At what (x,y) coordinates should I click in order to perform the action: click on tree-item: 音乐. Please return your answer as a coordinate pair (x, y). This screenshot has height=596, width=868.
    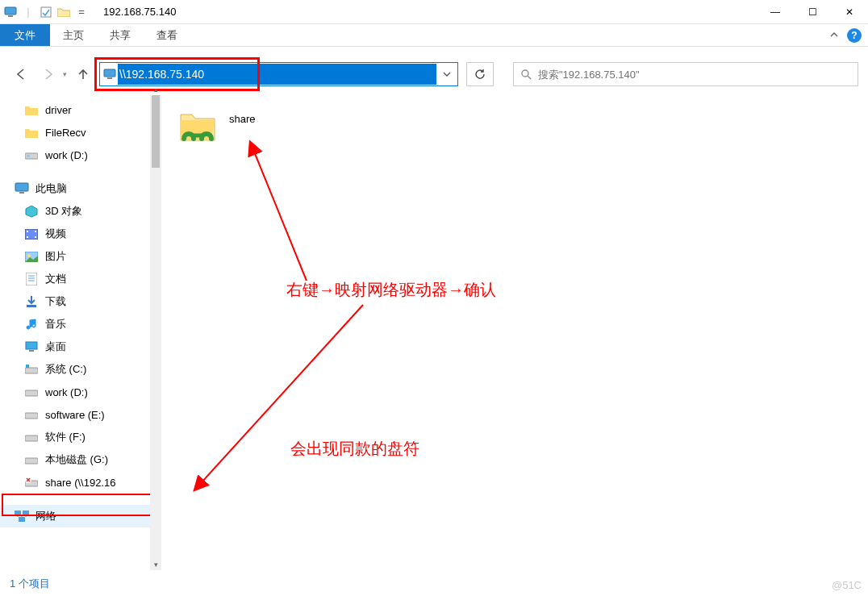
    Looking at the image, I should click on (75, 324).